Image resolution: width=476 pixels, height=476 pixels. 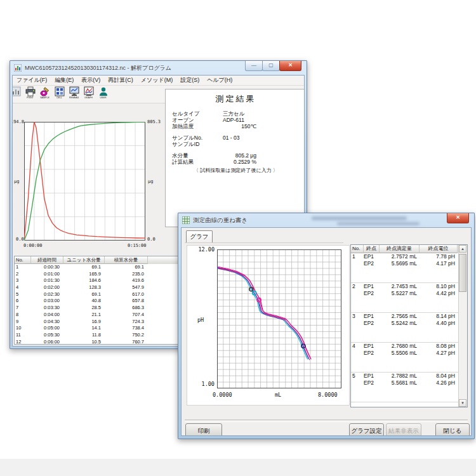 I want to click on endpoint-potential: 4.42 pH, so click(x=438, y=293).